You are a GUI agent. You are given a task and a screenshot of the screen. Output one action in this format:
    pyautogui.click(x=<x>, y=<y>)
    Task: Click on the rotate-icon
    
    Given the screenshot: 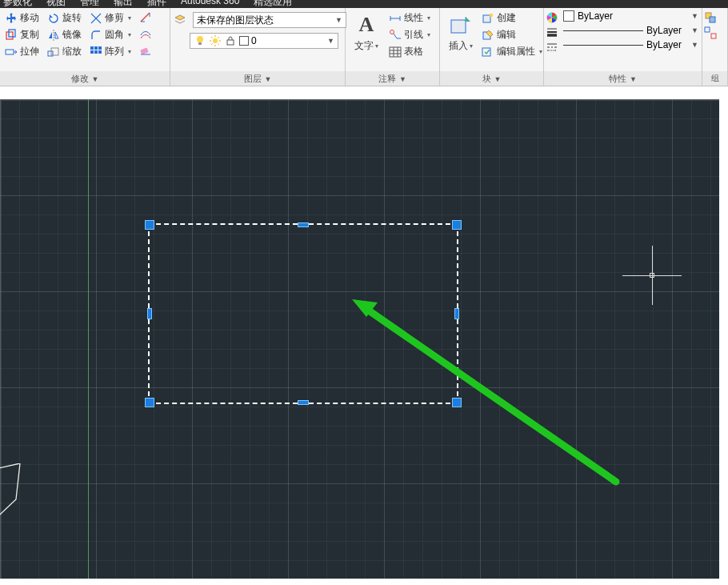 What is the action you would take?
    pyautogui.click(x=54, y=18)
    